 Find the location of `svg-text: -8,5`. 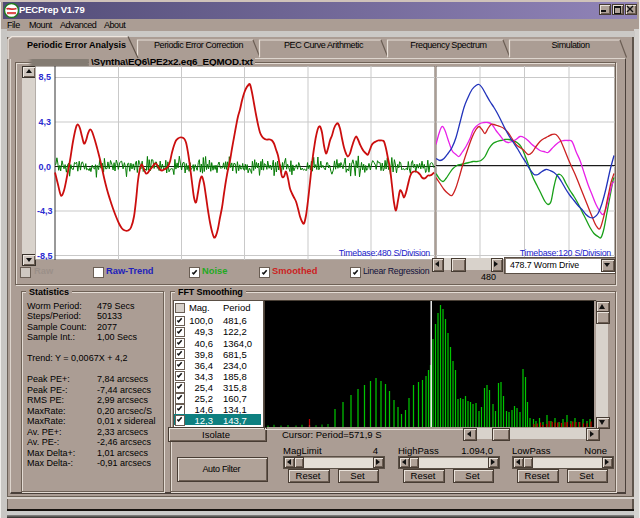

svg-text: -8,5 is located at coordinates (45, 255).